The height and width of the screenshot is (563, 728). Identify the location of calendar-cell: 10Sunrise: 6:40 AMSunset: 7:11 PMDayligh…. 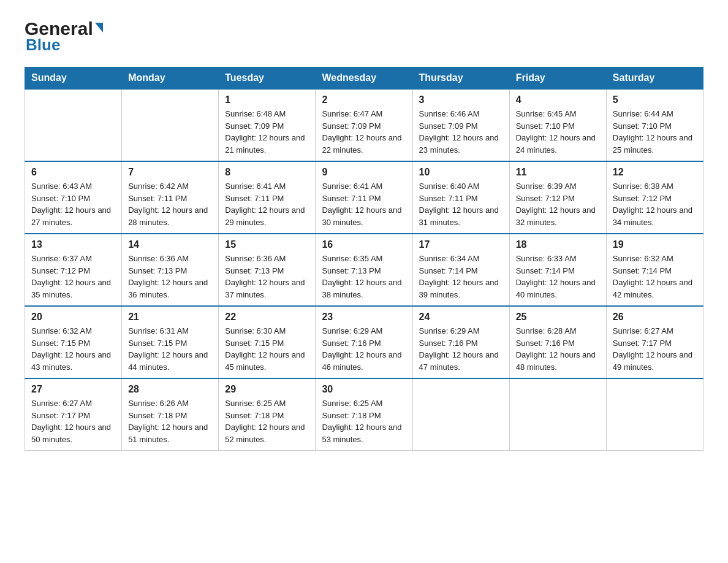
(461, 197).